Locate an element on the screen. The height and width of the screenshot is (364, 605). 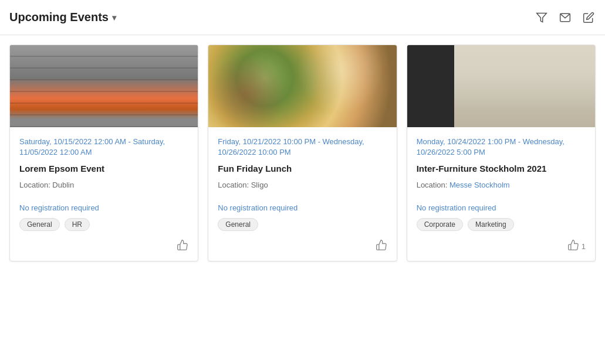
page-header: Upcoming Events ▾ is located at coordinates (303, 18).